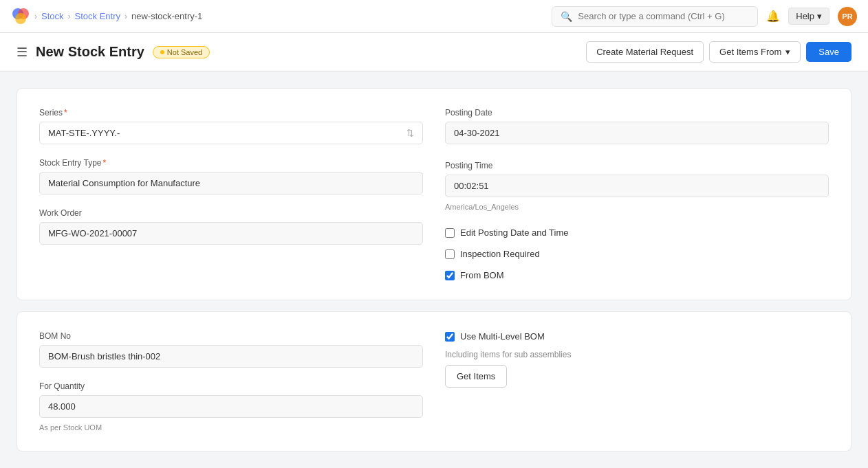 The height and width of the screenshot is (468, 868). I want to click on series-label: Series*, so click(231, 113).